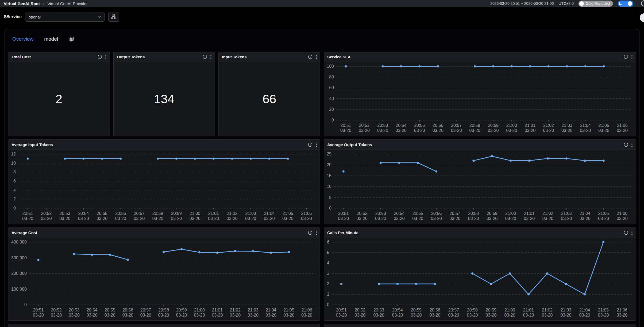 The image size is (644, 327). I want to click on breadcrumb-root-link: Virtual-GenAI-Root, so click(22, 4).